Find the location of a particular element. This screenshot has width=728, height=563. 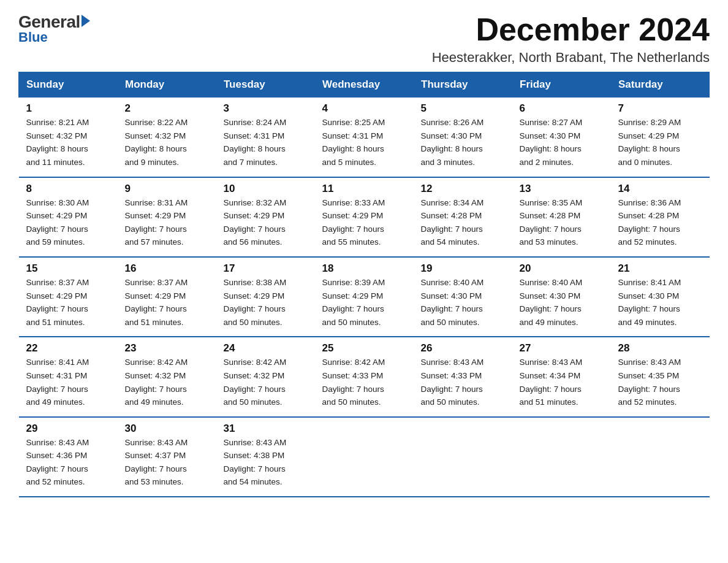

day-number: 13 is located at coordinates (561, 189).